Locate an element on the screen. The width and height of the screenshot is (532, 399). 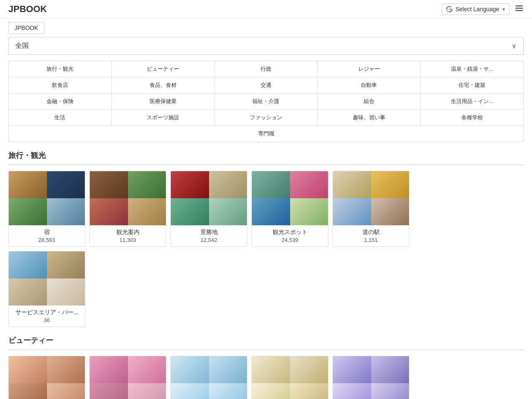
cat-beauty: ビューティー is located at coordinates (163, 69).